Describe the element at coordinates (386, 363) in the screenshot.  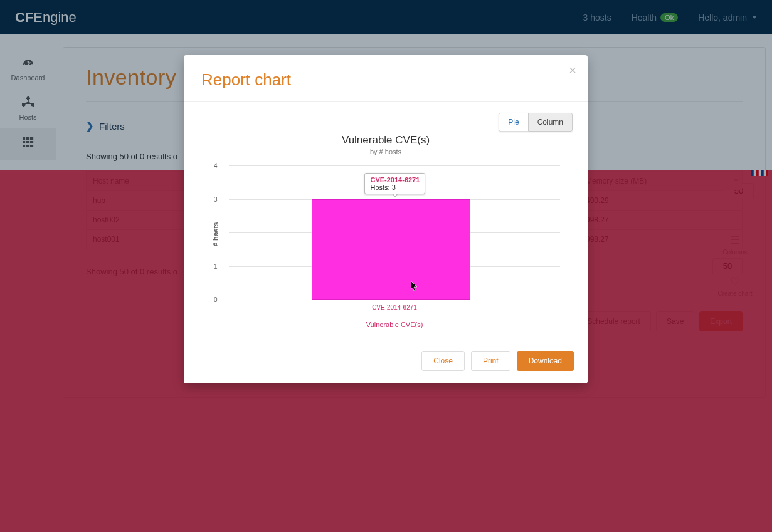
I see `modal-footer: Close Print Download` at that location.